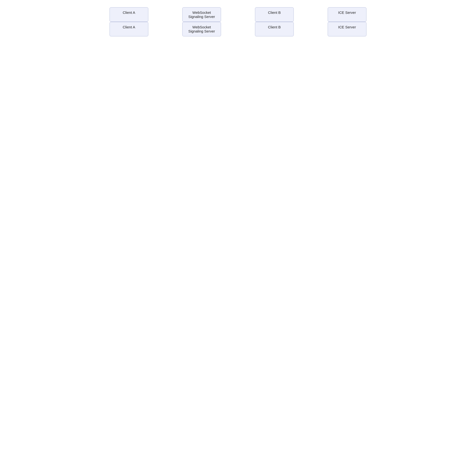  I want to click on message-label-5: Forward Answer, so click(170, 101).